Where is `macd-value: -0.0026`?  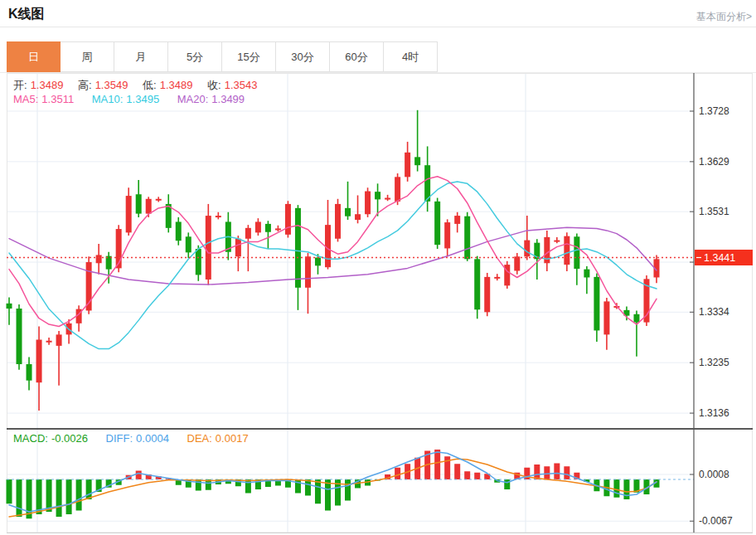 macd-value: -0.0026 is located at coordinates (70, 438).